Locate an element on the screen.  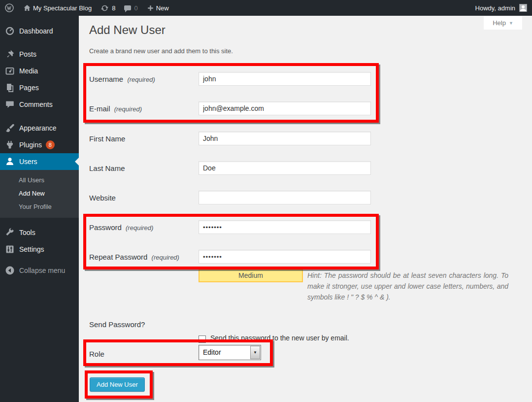
username-label: Username (required) is located at coordinates (122, 79).